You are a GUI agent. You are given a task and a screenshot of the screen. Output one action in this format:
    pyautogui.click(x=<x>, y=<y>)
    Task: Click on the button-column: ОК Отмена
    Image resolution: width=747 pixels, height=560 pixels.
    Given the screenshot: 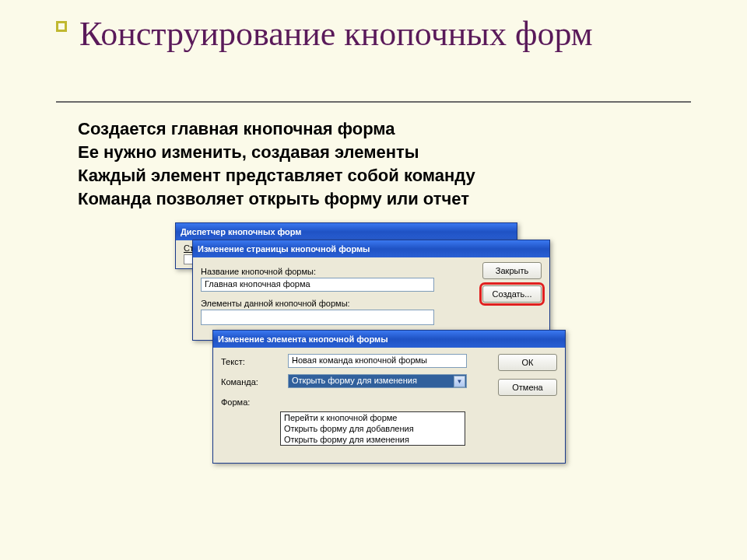 What is the action you would take?
    pyautogui.click(x=528, y=375)
    